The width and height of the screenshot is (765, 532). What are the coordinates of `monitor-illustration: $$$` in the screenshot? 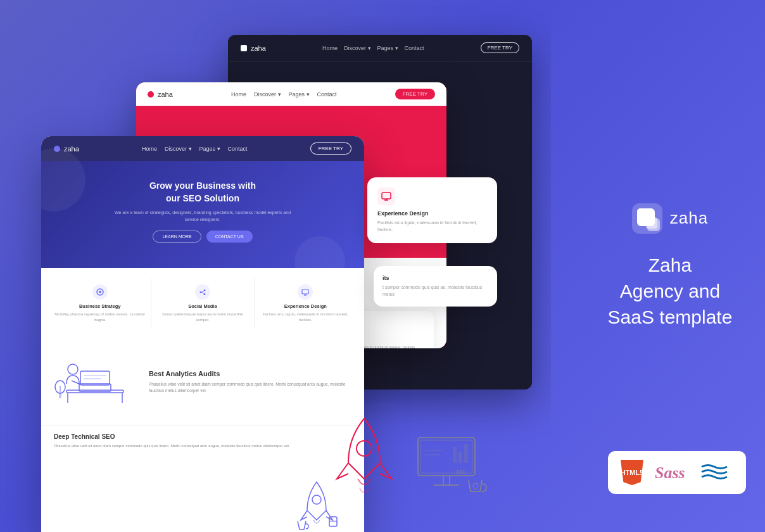 It's located at (453, 471).